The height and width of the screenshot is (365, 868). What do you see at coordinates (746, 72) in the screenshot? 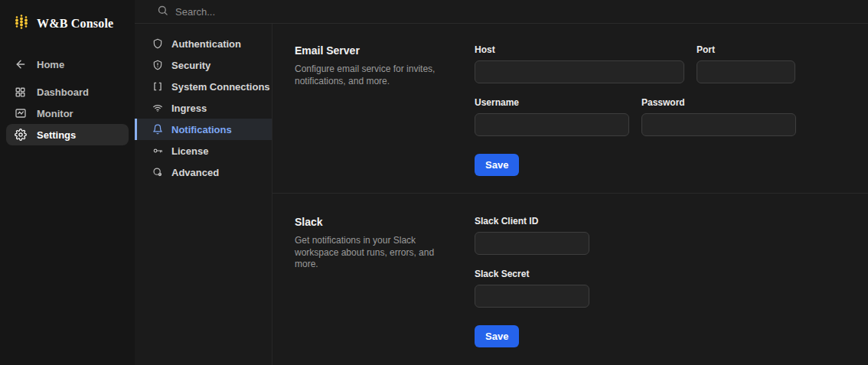
I see `port-input` at bounding box center [746, 72].